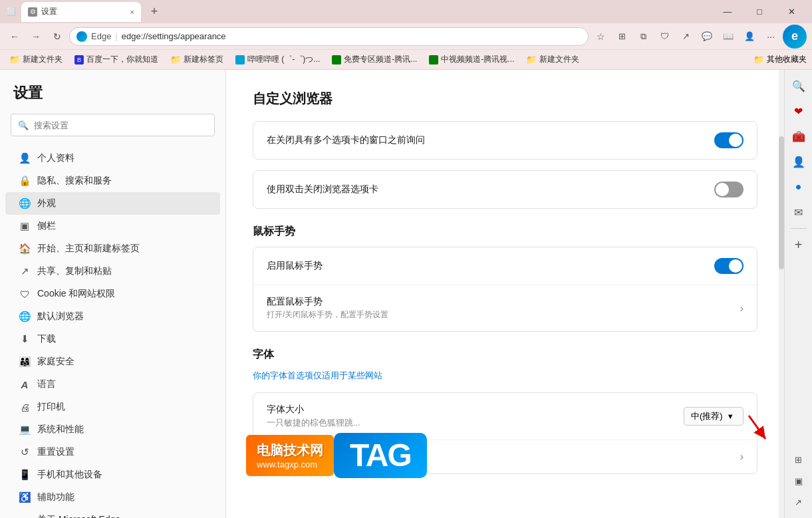  What do you see at coordinates (799, 111) in the screenshot?
I see `sidebar-favorites-icon: ❤` at bounding box center [799, 111].